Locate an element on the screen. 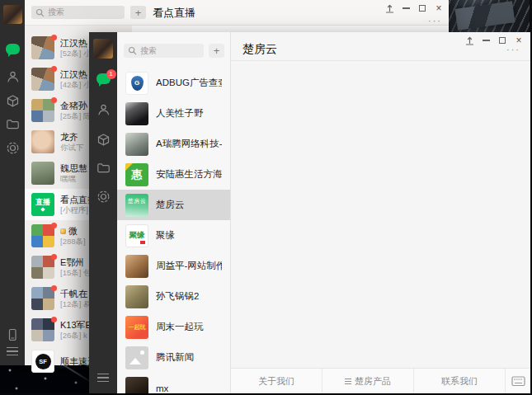 The width and height of the screenshot is (532, 395). keyboard-toggle-icon is located at coordinates (518, 381).